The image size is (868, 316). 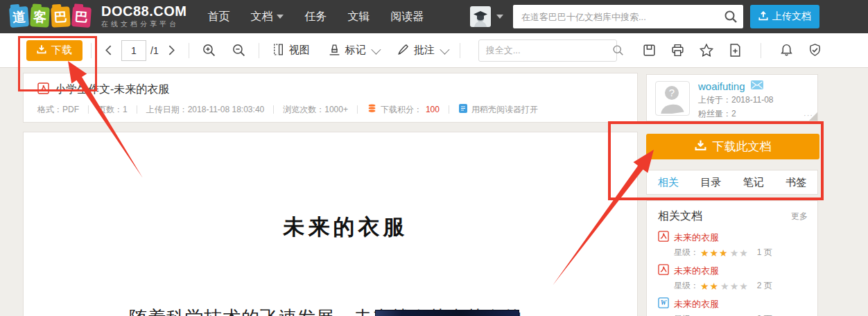 I want to click on doc88-logo: 道 客 巴 巴, so click(x=51, y=17).